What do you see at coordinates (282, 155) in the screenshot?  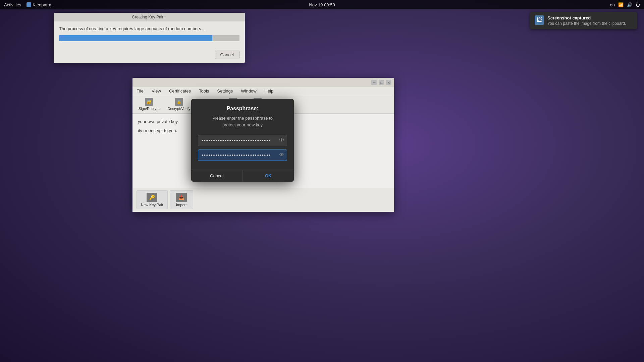 I see `toggle-visibility-2: 👁` at bounding box center [282, 155].